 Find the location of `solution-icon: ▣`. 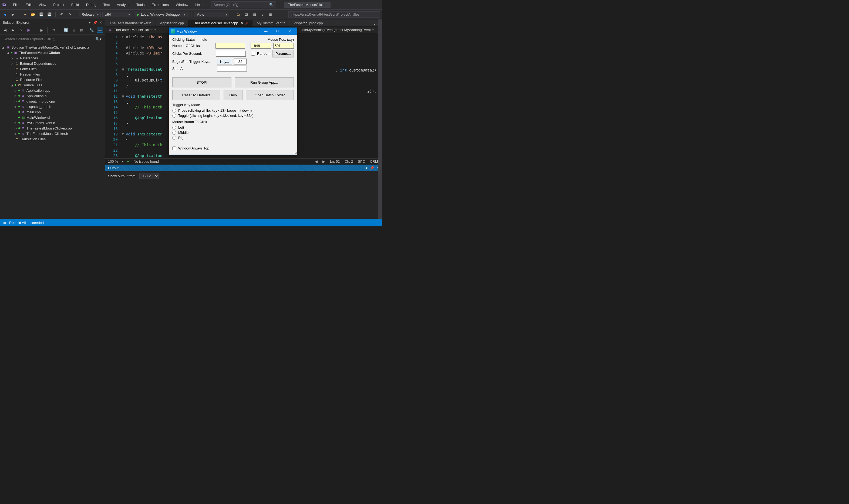

solution-icon: ▣ is located at coordinates (29, 30).